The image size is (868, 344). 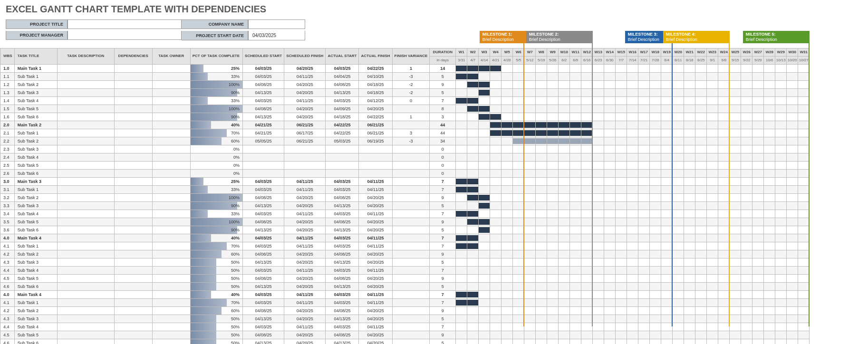 I want to click on cell-pct: 40%, so click(x=216, y=239).